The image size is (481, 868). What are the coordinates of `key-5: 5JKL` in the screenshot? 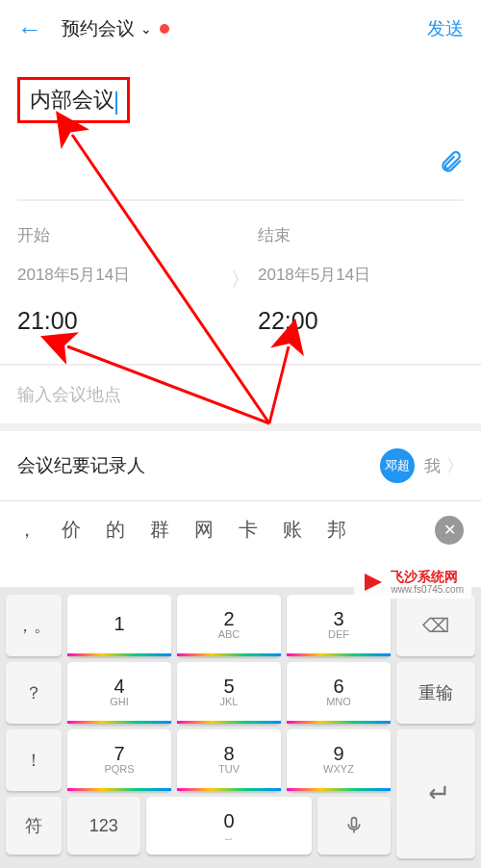 It's located at (229, 693).